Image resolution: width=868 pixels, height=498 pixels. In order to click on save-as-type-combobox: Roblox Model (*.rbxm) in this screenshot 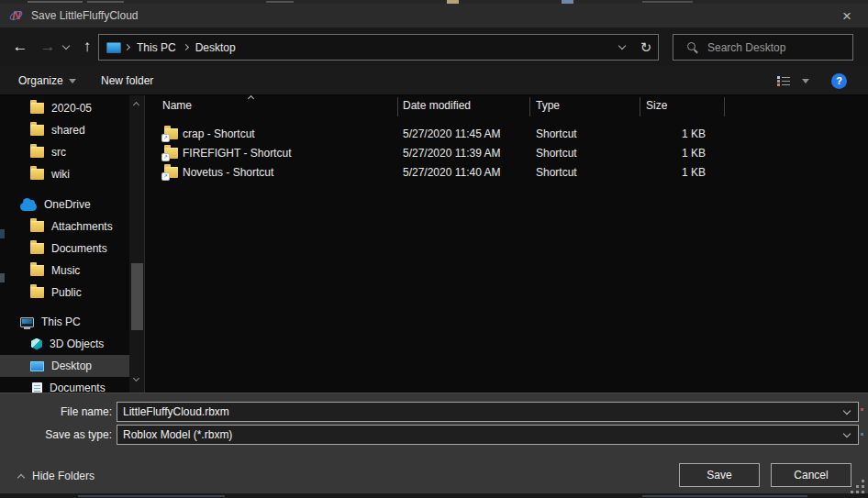, I will do `click(488, 435)`.